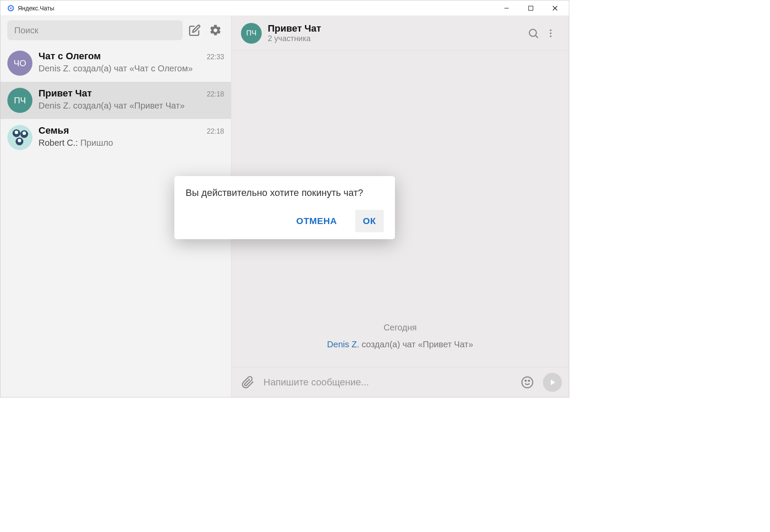 This screenshot has height=532, width=770. What do you see at coordinates (20, 138) in the screenshot?
I see `family-avatar-icon` at bounding box center [20, 138].